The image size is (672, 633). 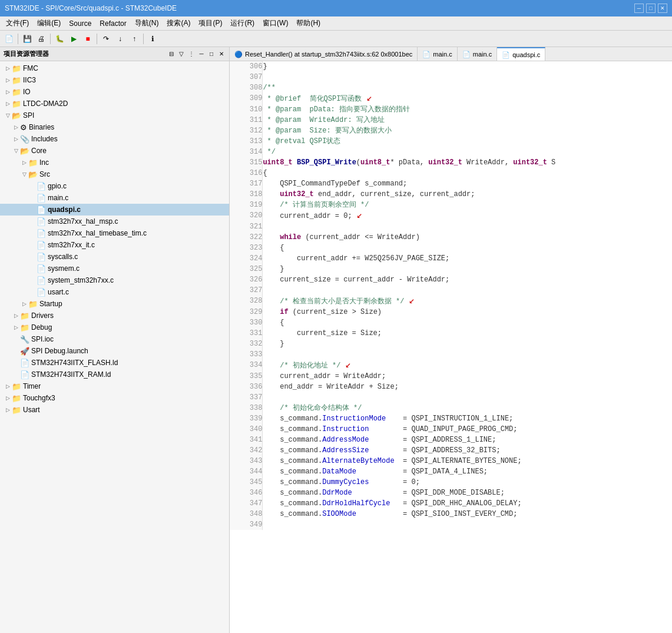 What do you see at coordinates (243, 24) in the screenshot?
I see `menu-run: 运行(R)` at bounding box center [243, 24].